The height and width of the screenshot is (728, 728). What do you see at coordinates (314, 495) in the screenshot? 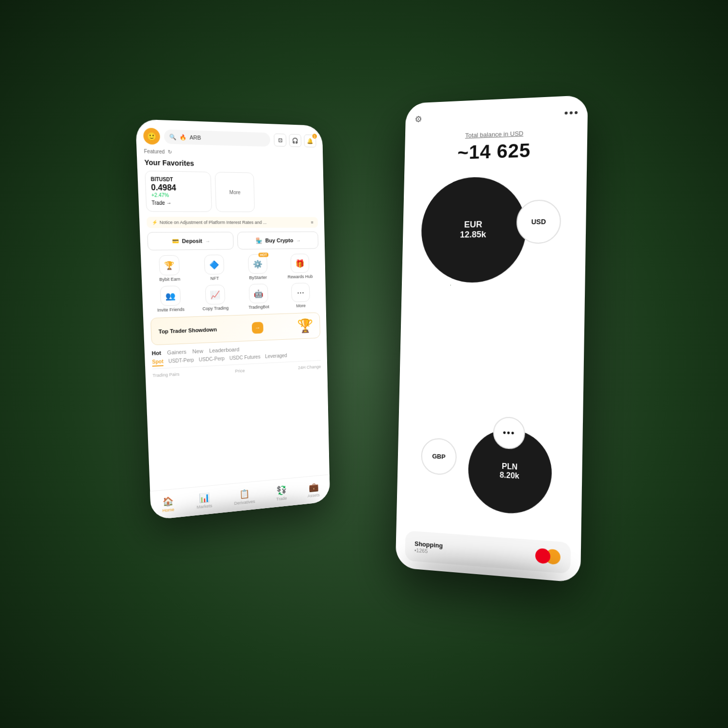
I see `assets-label: Assets` at bounding box center [314, 495].